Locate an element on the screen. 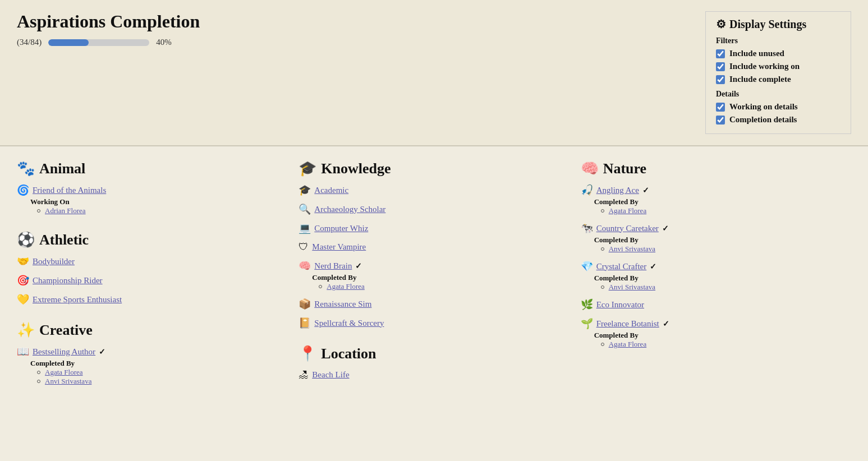 This screenshot has height=461, width=868. category-creative: ✨Creative📖Bestselling Author ✓Completed … is located at coordinates (152, 353).